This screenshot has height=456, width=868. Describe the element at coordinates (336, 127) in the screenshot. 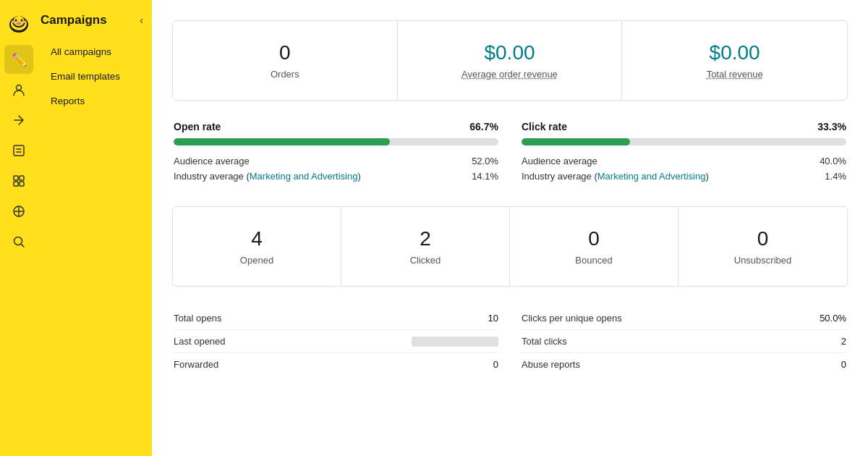

I see `open-rate-header: Open rate 66.7%` at that location.